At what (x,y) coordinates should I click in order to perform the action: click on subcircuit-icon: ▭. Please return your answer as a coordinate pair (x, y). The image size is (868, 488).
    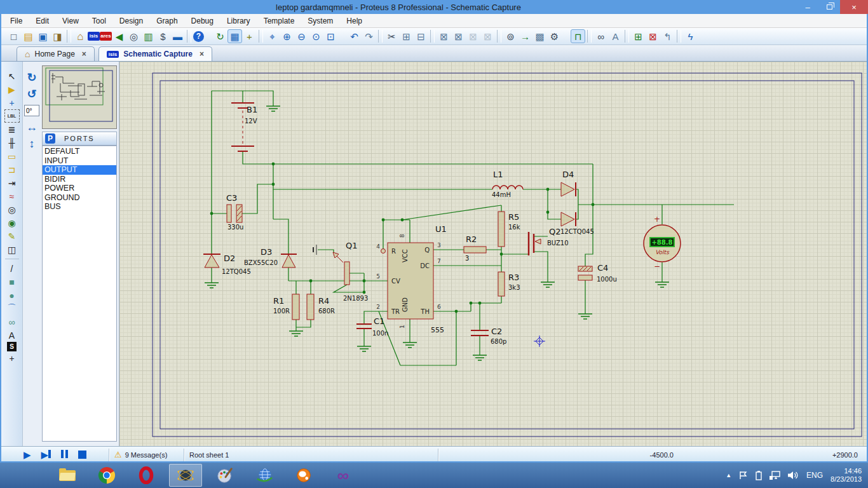
    Looking at the image, I should click on (12, 156).